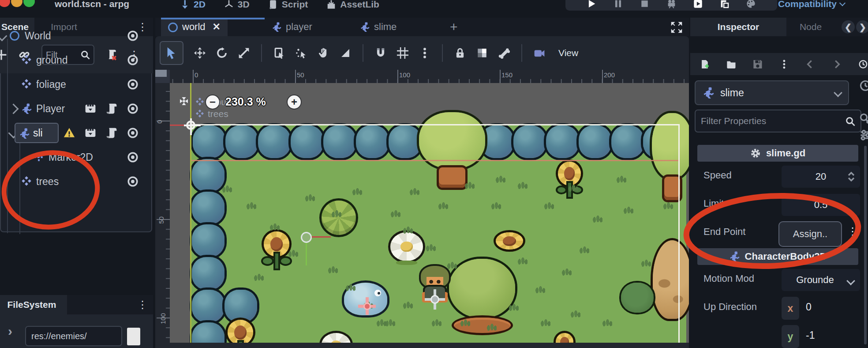 The height and width of the screenshot is (348, 868). I want to click on property-value-limit: 0.5, so click(821, 205).